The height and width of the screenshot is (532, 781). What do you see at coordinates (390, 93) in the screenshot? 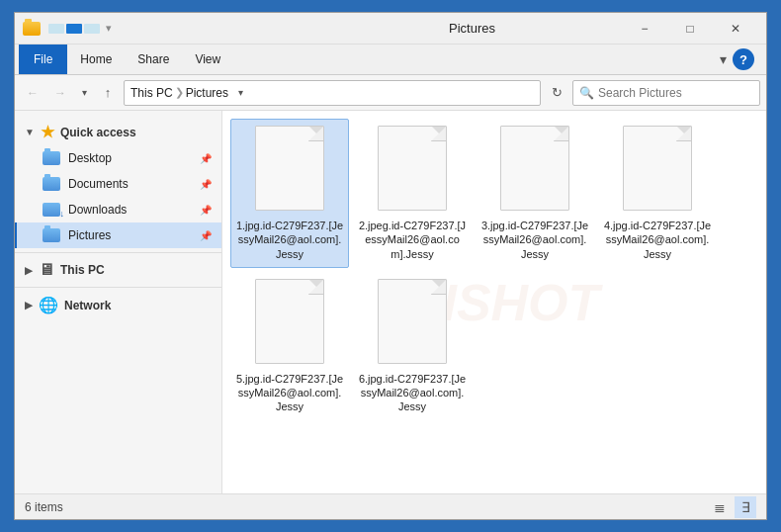
I see `navigation-bar: ← → ▾ ↑ This PC ❯ Pictures ▾ ↻ 🔍` at bounding box center [390, 93].